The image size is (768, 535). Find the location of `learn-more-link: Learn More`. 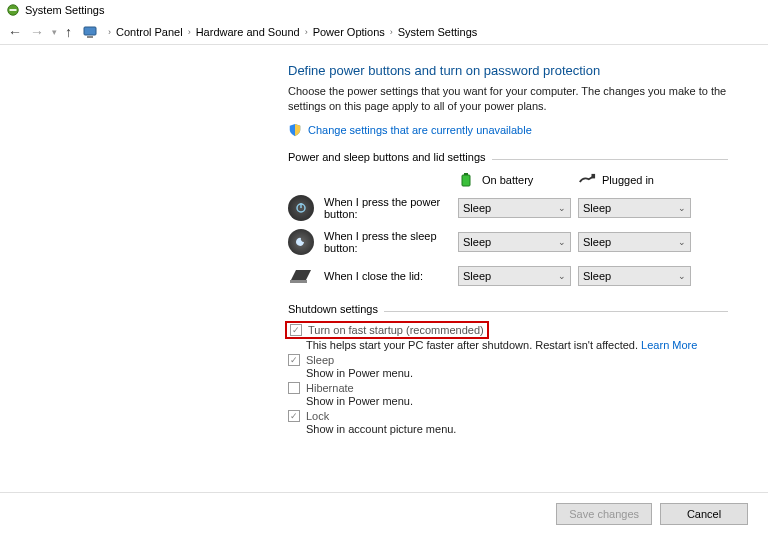

learn-more-link: Learn More is located at coordinates (669, 345).